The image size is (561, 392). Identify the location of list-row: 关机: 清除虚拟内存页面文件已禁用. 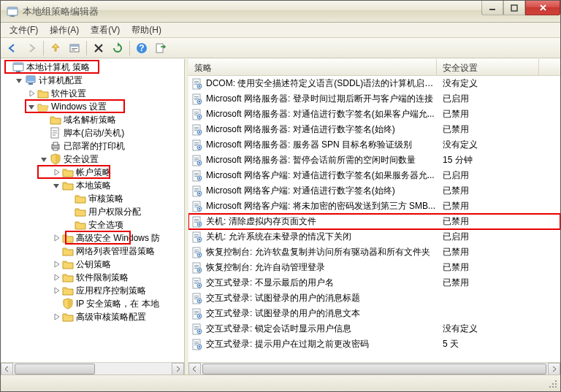
(374, 222).